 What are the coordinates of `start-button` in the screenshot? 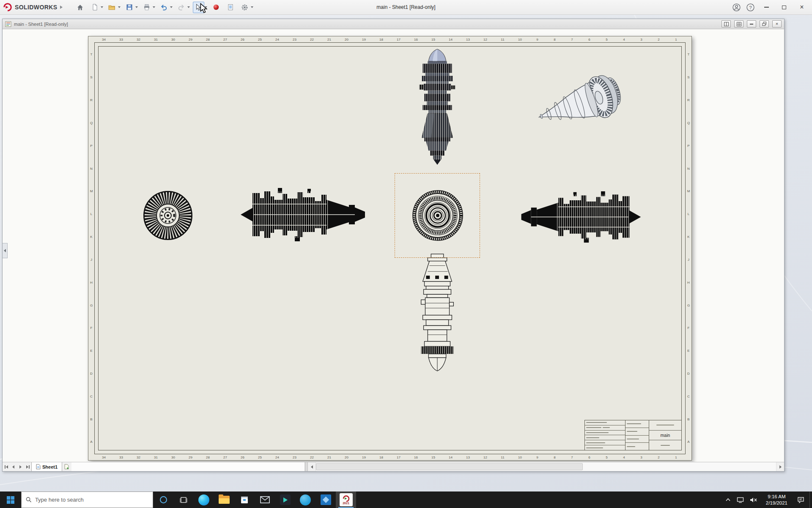 It's located at (11, 500).